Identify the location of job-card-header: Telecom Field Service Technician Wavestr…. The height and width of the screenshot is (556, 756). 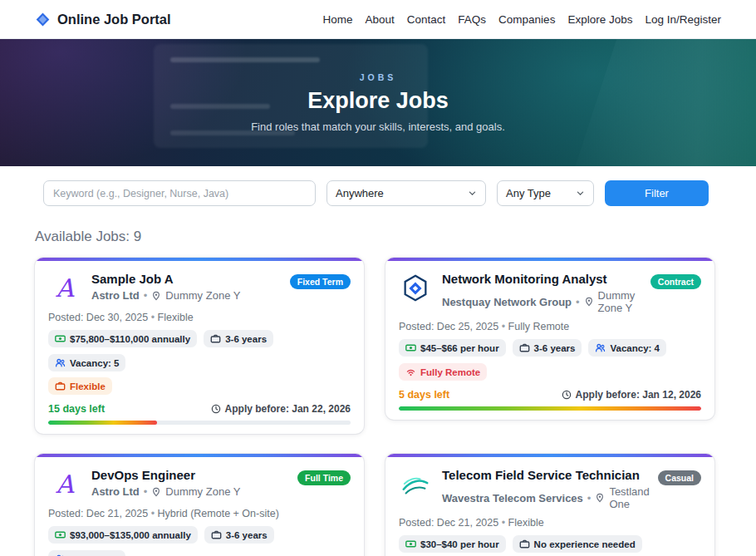
(550, 489).